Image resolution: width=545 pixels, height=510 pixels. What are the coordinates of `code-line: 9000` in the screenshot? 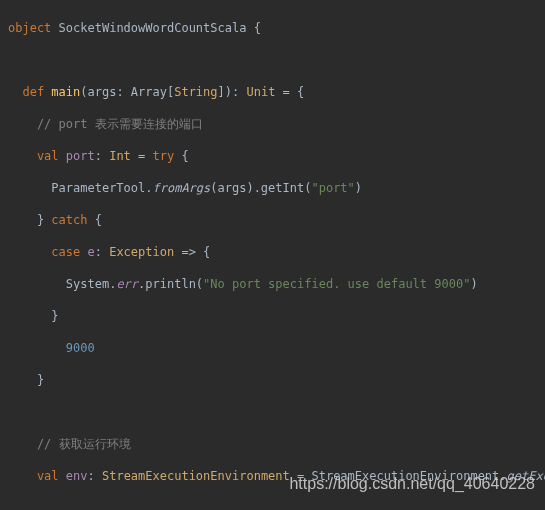 It's located at (272, 348).